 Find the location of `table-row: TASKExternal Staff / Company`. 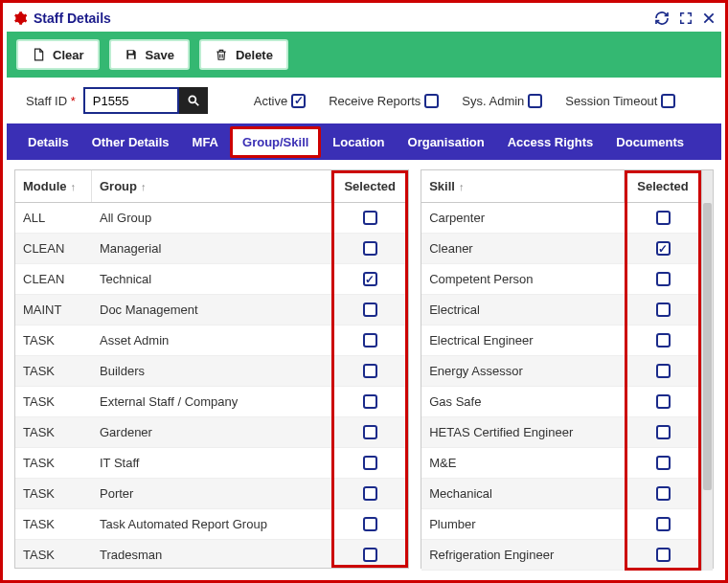

table-row: TASKExternal Staff / Company is located at coordinates (212, 402).